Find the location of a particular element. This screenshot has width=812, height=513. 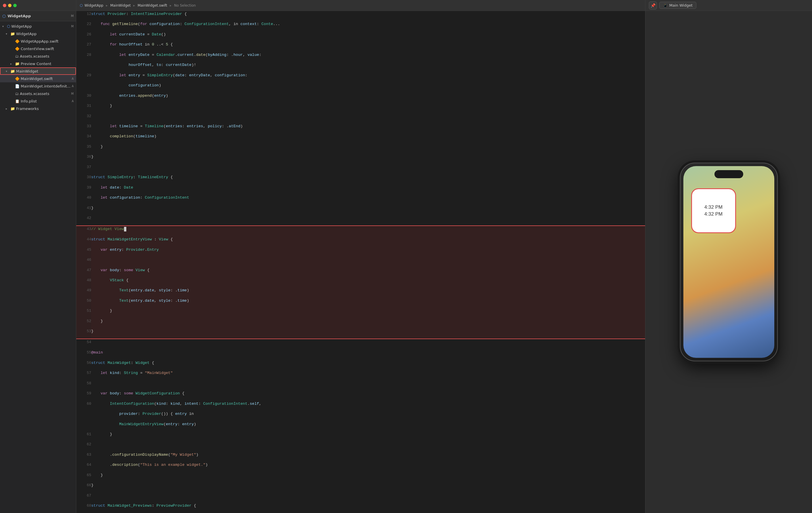

widget-time-2: 4:32 PM is located at coordinates (714, 214).